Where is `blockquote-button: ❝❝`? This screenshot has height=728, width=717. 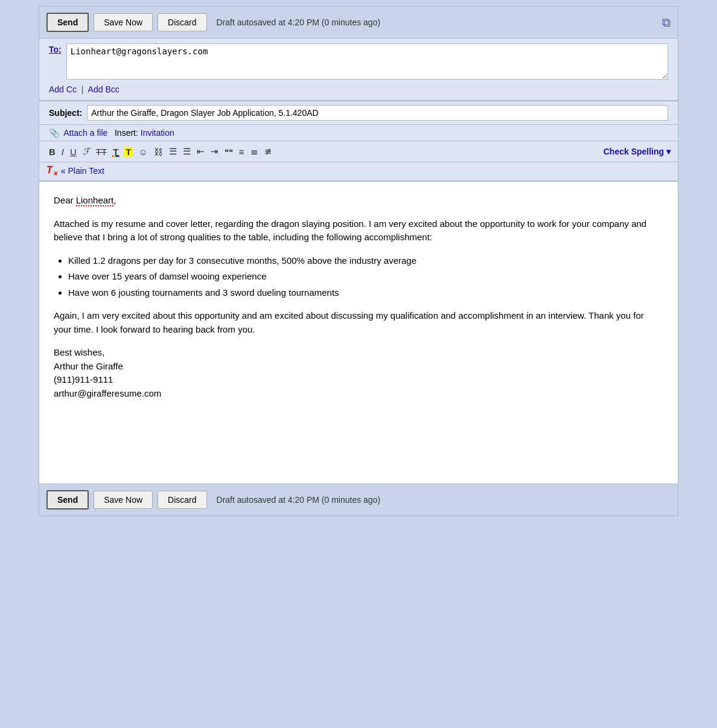 blockquote-button: ❝❝ is located at coordinates (229, 152).